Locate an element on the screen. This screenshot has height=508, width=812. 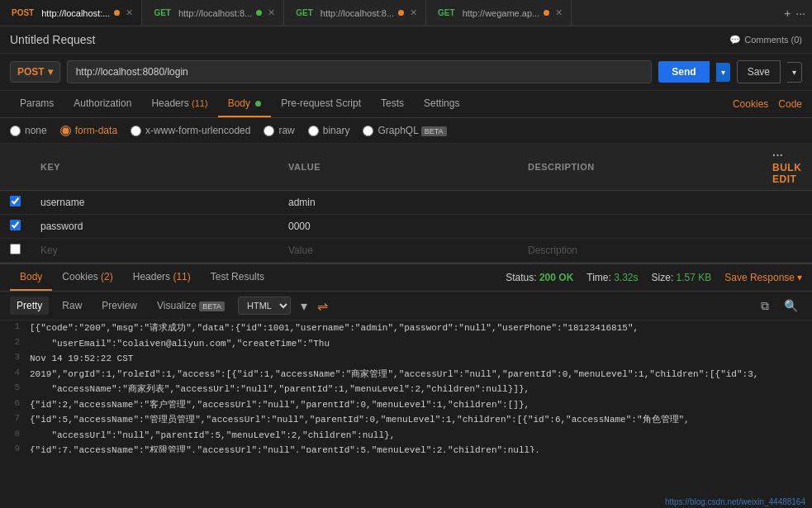
tab-close-2: ✕ is located at coordinates (271, 13).